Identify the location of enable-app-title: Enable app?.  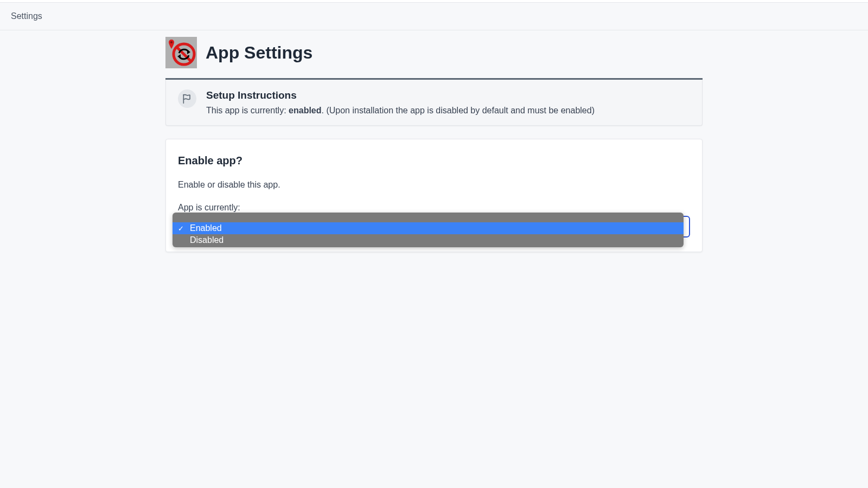
(434, 160).